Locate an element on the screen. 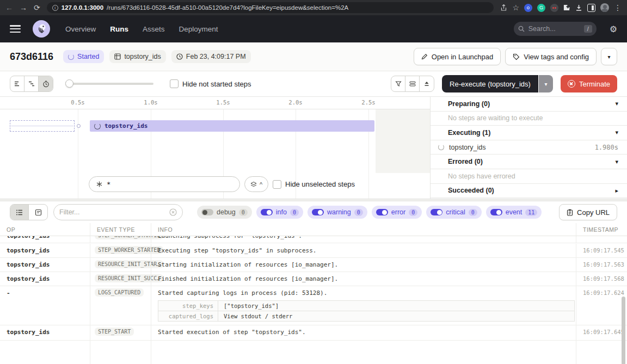 Image resolution: width=627 pixels, height=364 pixels. settings-gear-icon: ⚙ is located at coordinates (613, 29).